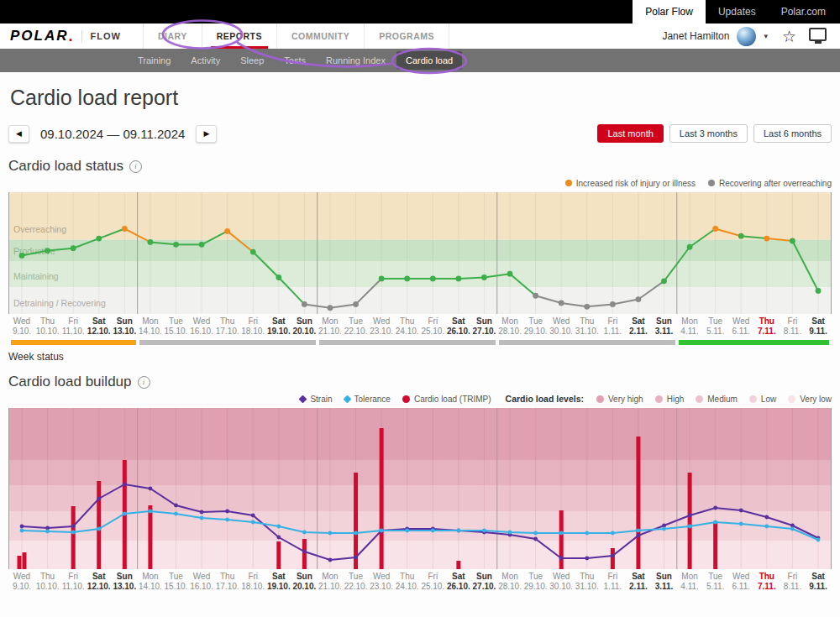 The image size is (840, 617). Describe the element at coordinates (420, 327) in the screenshot. I see `status-x-axis: Wed9.10.Thu10.10.Fri11.10.Sat12.10.Sun13…` at that location.